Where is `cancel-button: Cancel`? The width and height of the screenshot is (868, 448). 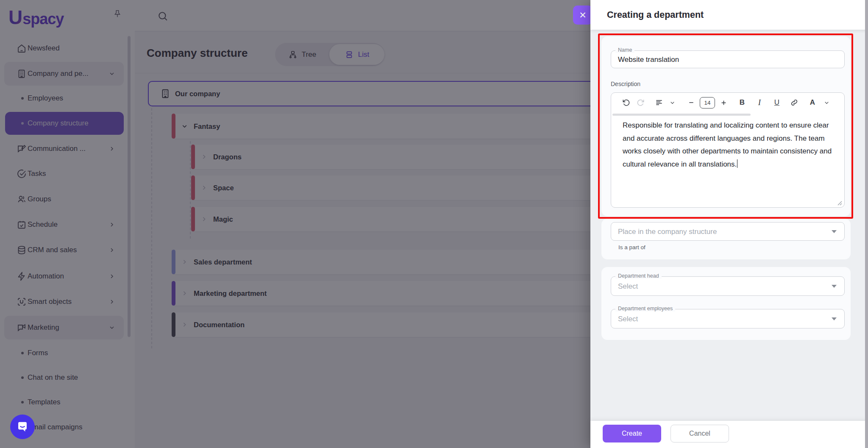
cancel-button: Cancel is located at coordinates (700, 434).